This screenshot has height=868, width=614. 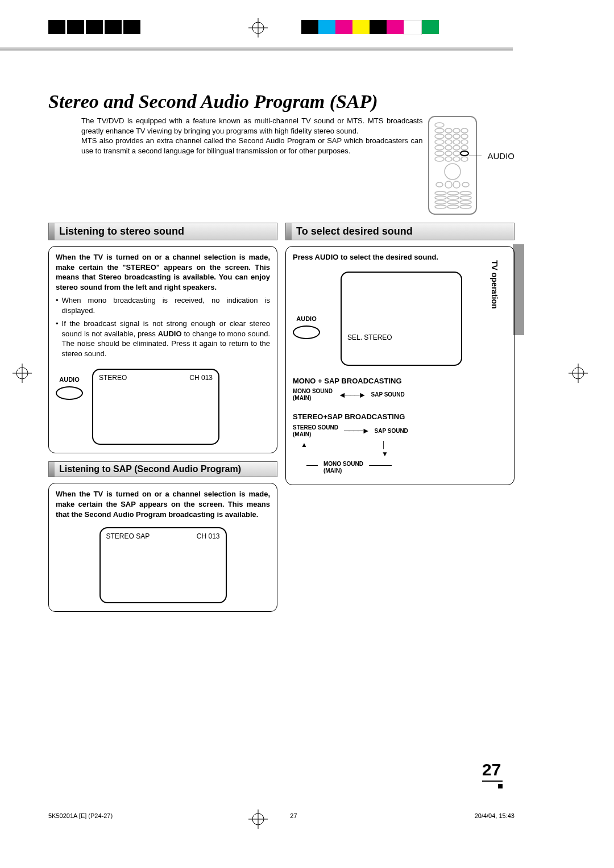 I want to click on screen-left: STEREO, so click(x=113, y=378).